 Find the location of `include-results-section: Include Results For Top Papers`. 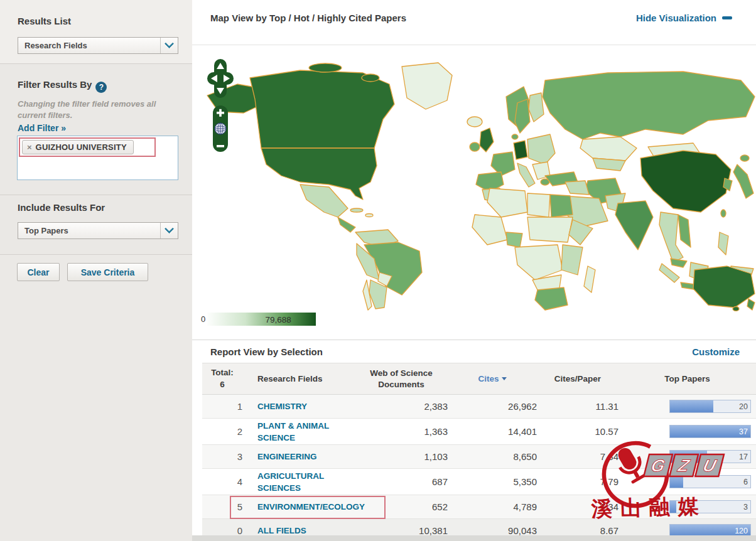

include-results-section: Include Results For Top Papers is located at coordinates (96, 225).